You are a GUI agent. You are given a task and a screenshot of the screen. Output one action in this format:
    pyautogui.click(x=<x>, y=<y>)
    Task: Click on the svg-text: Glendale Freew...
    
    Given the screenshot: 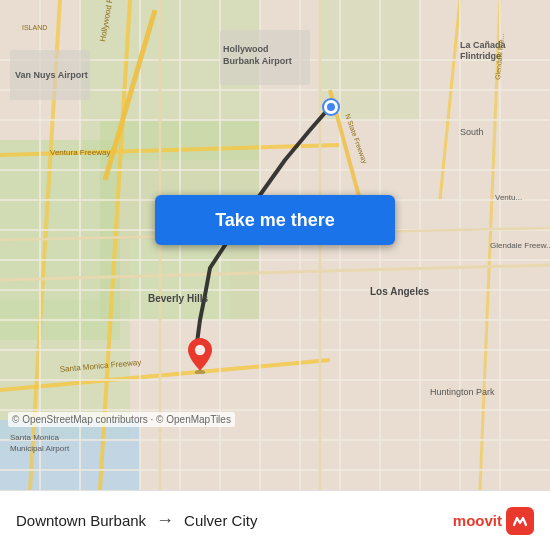 What is the action you would take?
    pyautogui.click(x=520, y=246)
    